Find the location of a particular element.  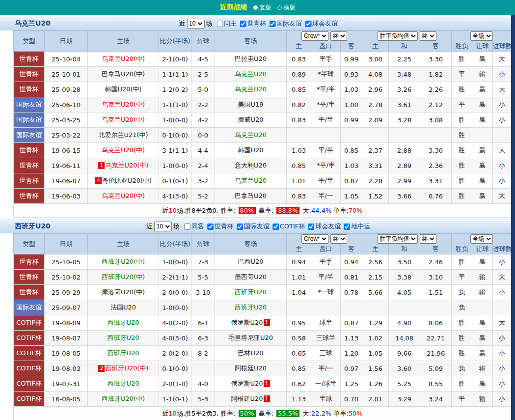

score-cell: 2-0(0-0) is located at coordinates (175, 293).